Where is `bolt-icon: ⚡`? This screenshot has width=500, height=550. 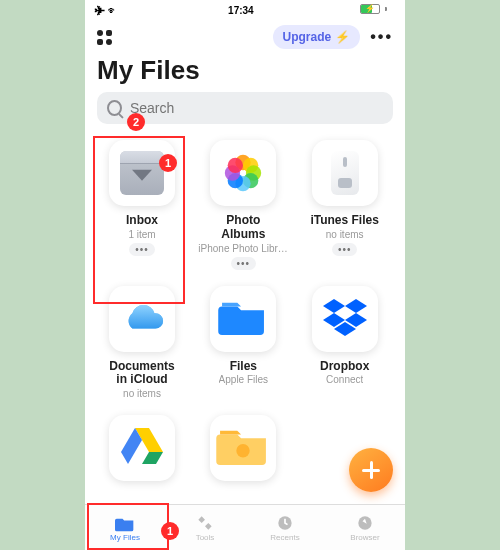 bolt-icon: ⚡ is located at coordinates (342, 37).